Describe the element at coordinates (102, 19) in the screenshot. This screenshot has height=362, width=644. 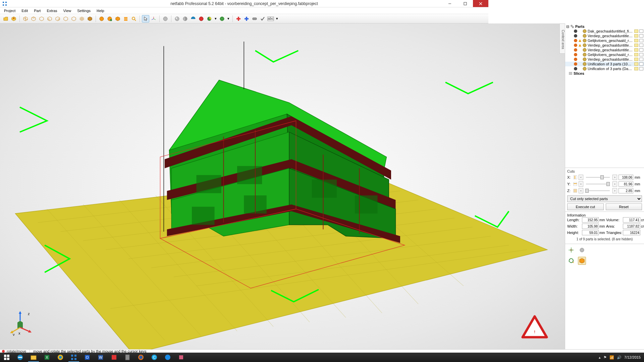
I see `sphere-orange-icon` at that location.